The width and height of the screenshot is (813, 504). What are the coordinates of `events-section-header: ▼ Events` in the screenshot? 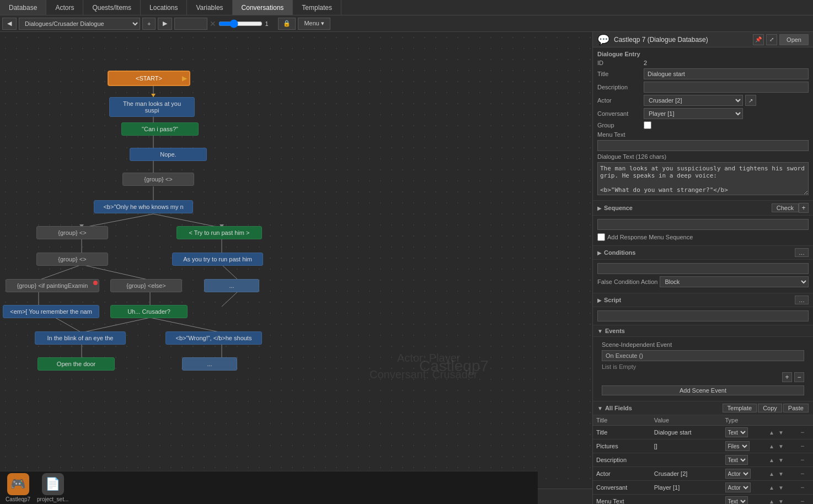 It's located at (703, 331).